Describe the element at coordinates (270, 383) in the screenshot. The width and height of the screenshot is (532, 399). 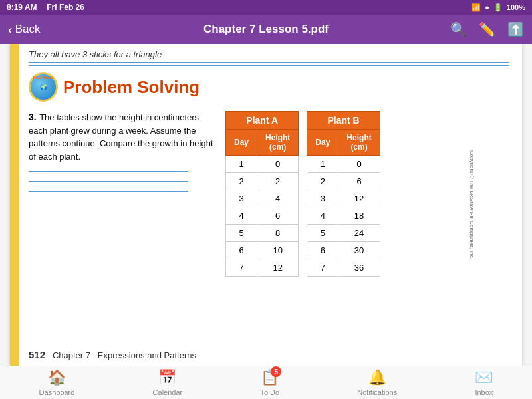
I see `tab-todo: 📋 5 To Do` at that location.